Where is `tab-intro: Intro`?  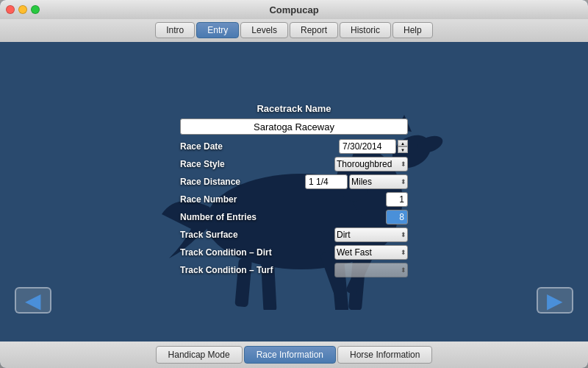 tab-intro: Intro is located at coordinates (175, 30).